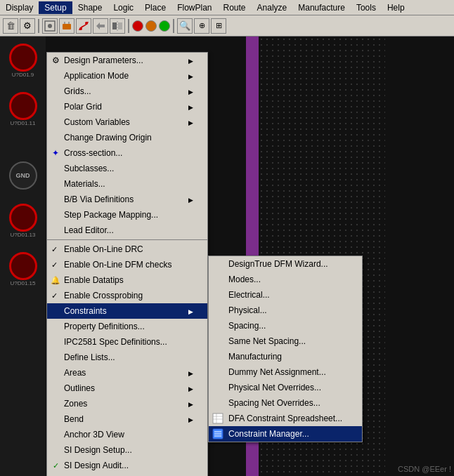 The image size is (454, 476). What do you see at coordinates (127, 326) in the screenshot?
I see `menu-property-defs: Property Definitions...` at bounding box center [127, 326].